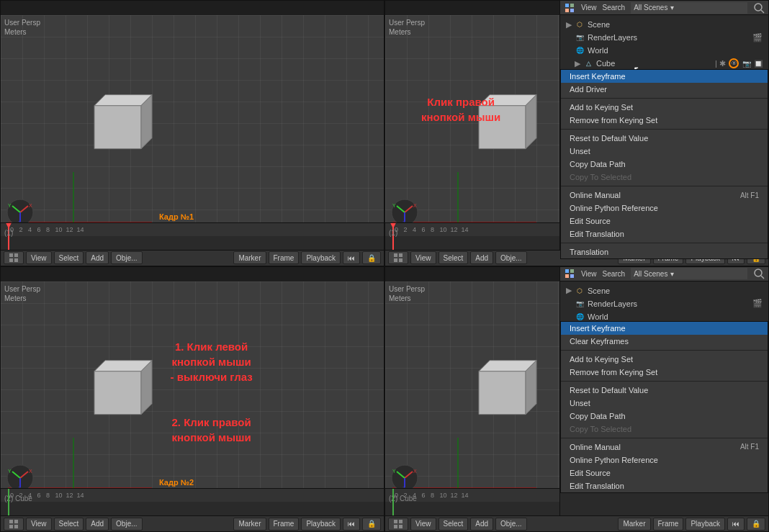  I want to click on menu-copy-data-path-bottom: Copy Data Path, so click(664, 416).